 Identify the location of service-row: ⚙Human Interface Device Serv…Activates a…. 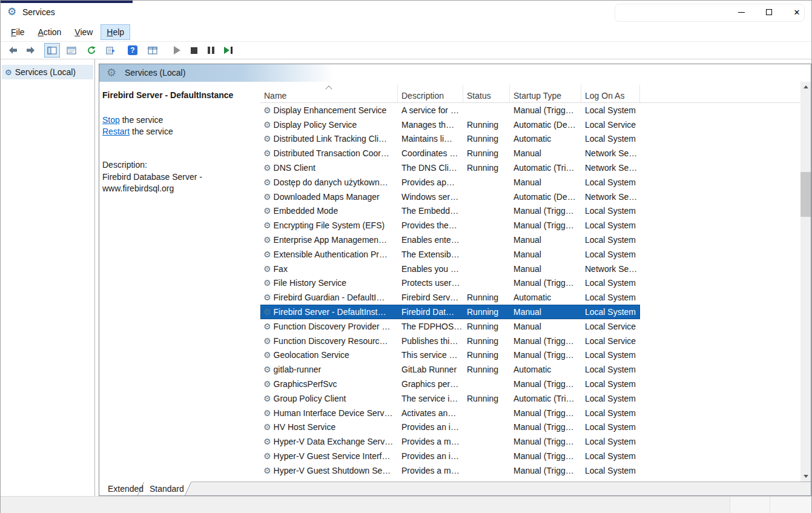
(451, 413).